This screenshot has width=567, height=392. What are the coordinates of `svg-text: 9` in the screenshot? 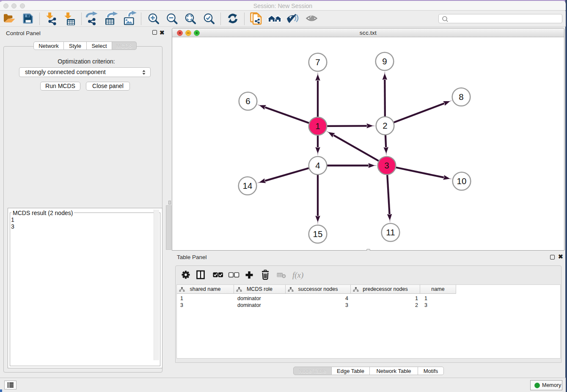 It's located at (384, 61).